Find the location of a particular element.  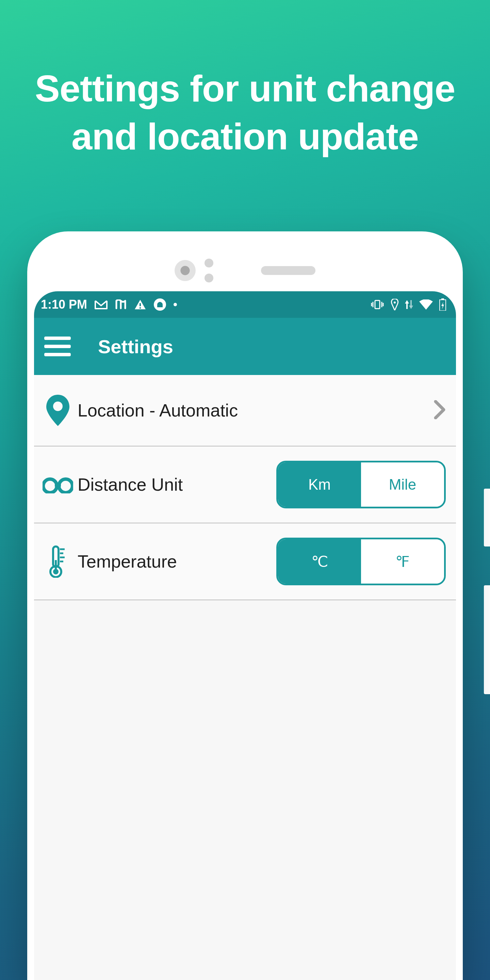

music-icon is located at coordinates (121, 304).